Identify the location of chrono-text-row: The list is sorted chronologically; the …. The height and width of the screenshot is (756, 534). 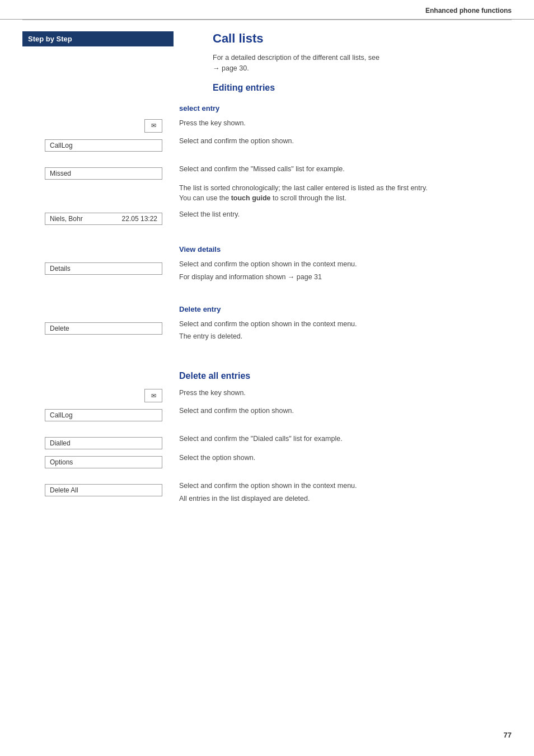
(267, 195).